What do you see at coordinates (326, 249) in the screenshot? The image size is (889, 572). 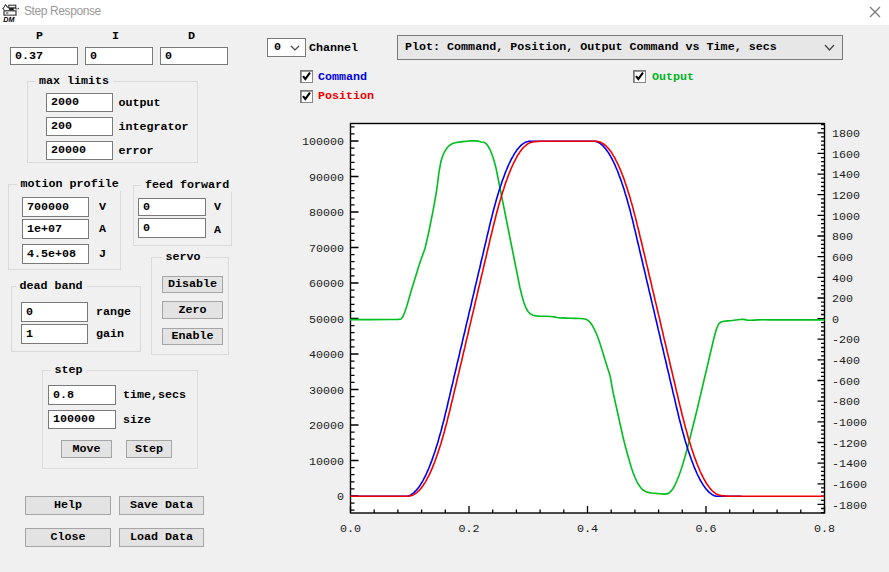 I see `svg-text: 70000` at bounding box center [326, 249].